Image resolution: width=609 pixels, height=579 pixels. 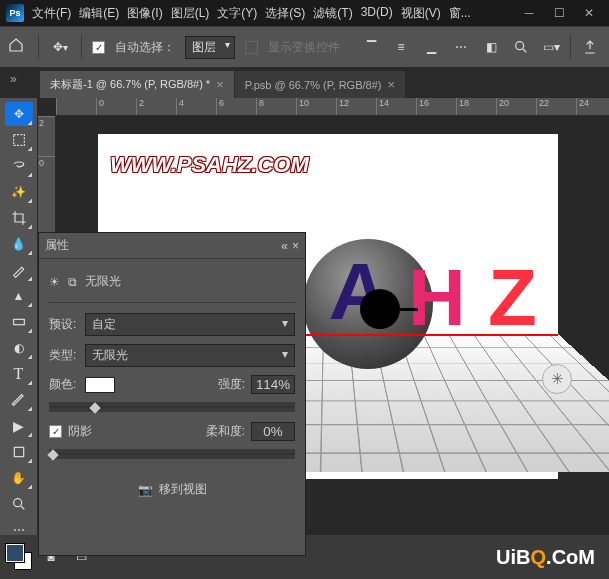 I want to click on tab-inactive-document: P.psb @ 66.7% (P, RGB/8#) ×, so click(x=320, y=84).